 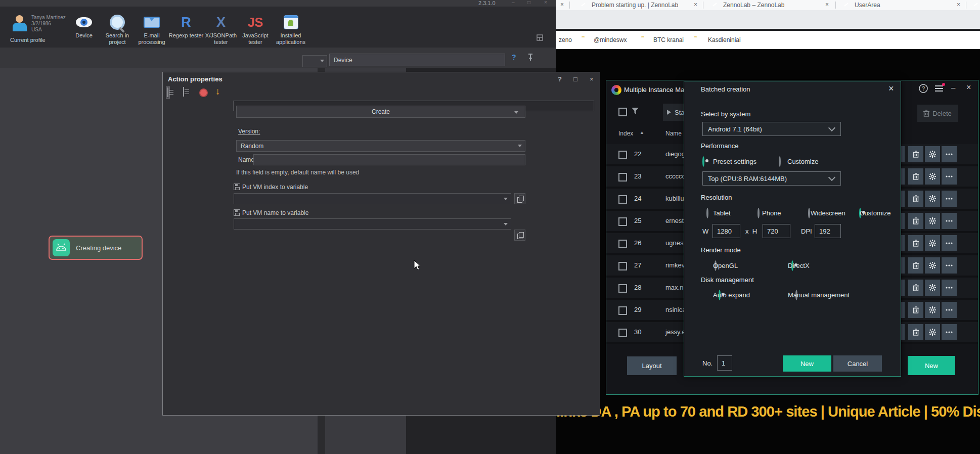 I want to click on performance-customize-label: Customize, so click(x=803, y=162).